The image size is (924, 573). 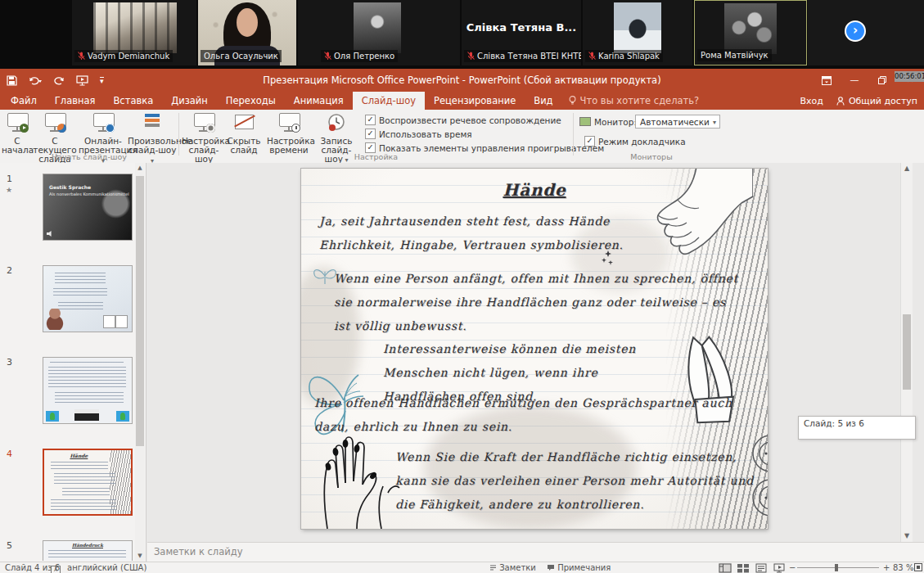 What do you see at coordinates (855, 31) in the screenshot?
I see `next-participants-button: ›` at bounding box center [855, 31].